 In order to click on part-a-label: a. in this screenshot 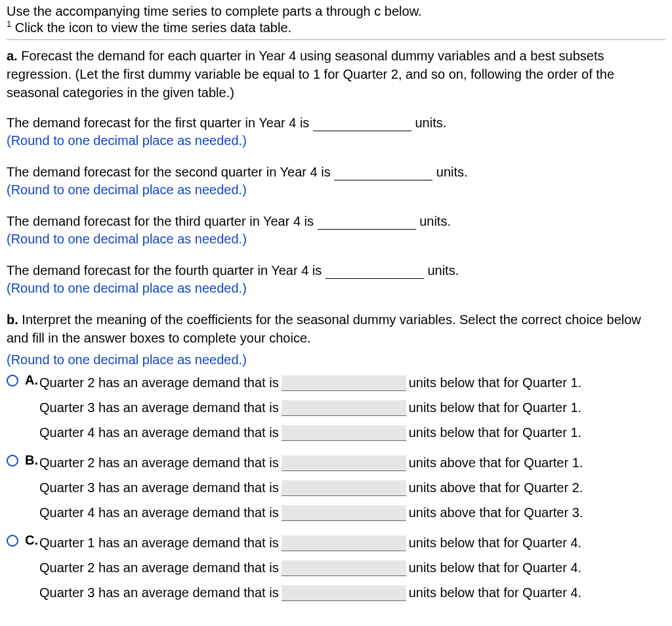, I will do `click(12, 56)`.